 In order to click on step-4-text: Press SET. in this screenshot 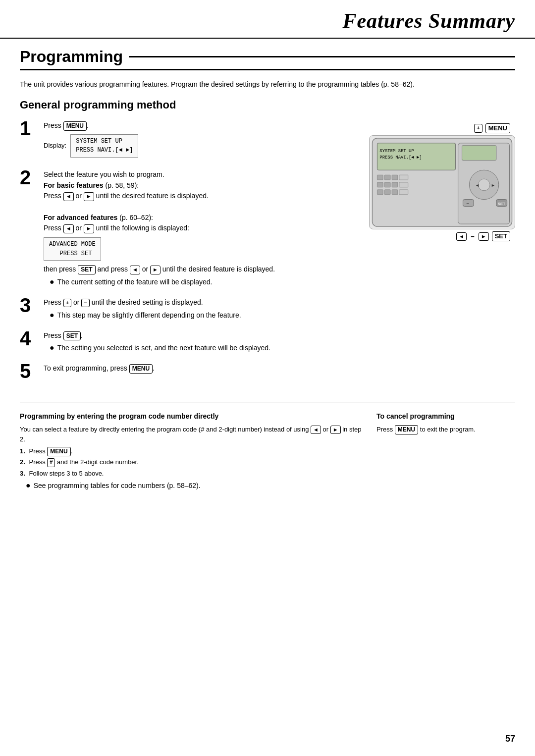, I will do `click(63, 335)`.